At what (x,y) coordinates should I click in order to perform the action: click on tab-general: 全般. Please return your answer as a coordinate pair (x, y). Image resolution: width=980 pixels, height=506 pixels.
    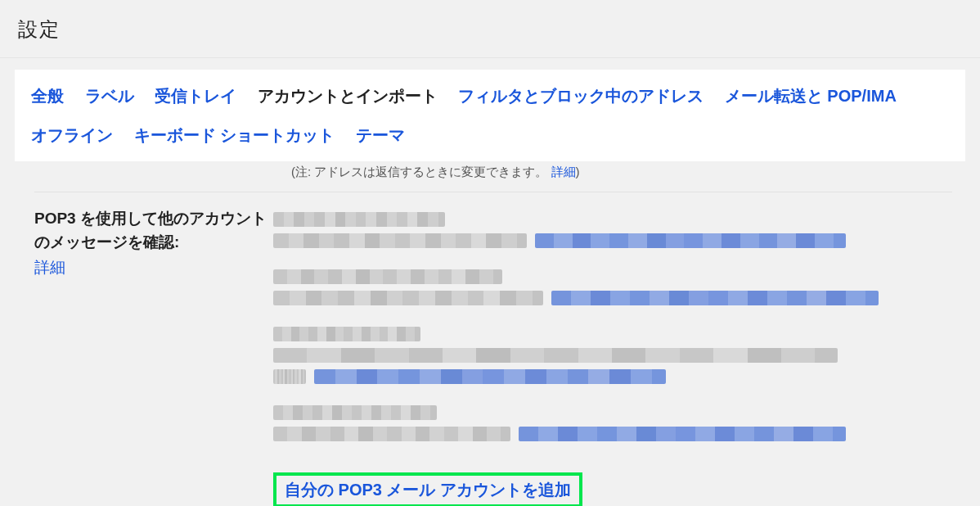
    Looking at the image, I should click on (47, 96).